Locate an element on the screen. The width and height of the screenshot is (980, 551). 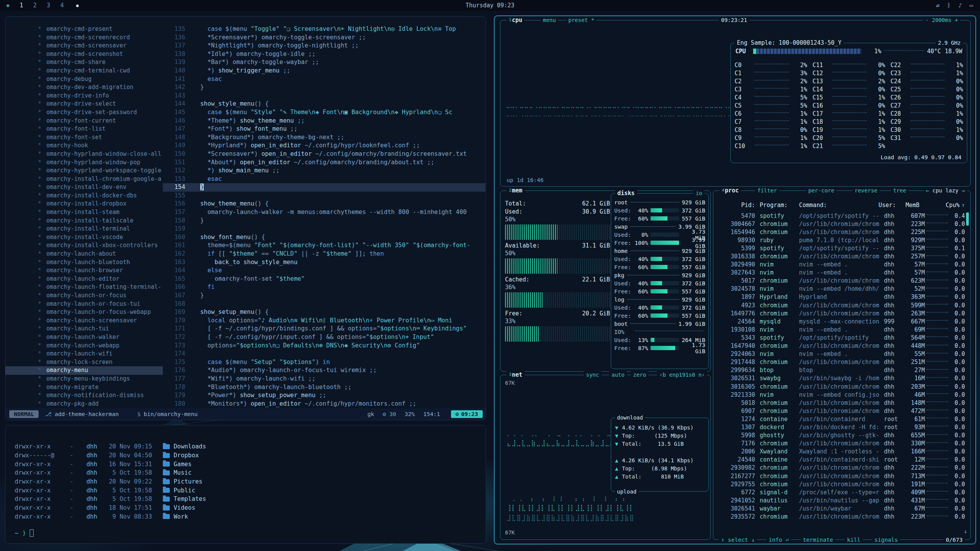
code-line: 176 *Audio*) omarchy-launch-or-focus-tui… is located at coordinates (324, 371).